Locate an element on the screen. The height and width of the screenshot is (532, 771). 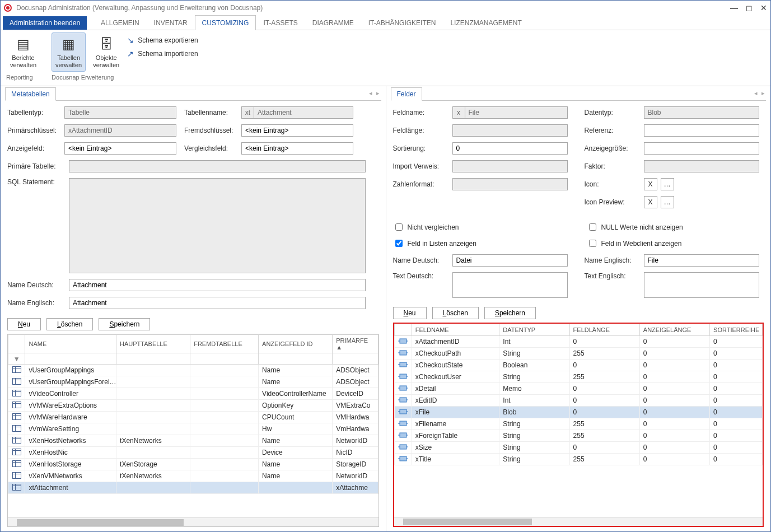
col-for: FREMDTABELLE is located at coordinates (225, 344).